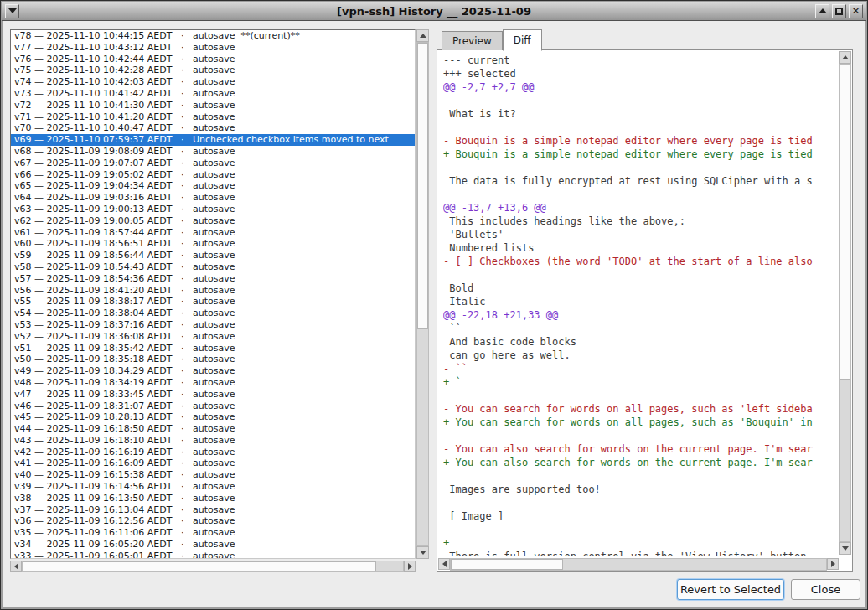 The height and width of the screenshot is (610, 868). What do you see at coordinates (640, 141) in the screenshot?
I see `diff-line: - Bouquin is a simple notepad editor whe…` at bounding box center [640, 141].